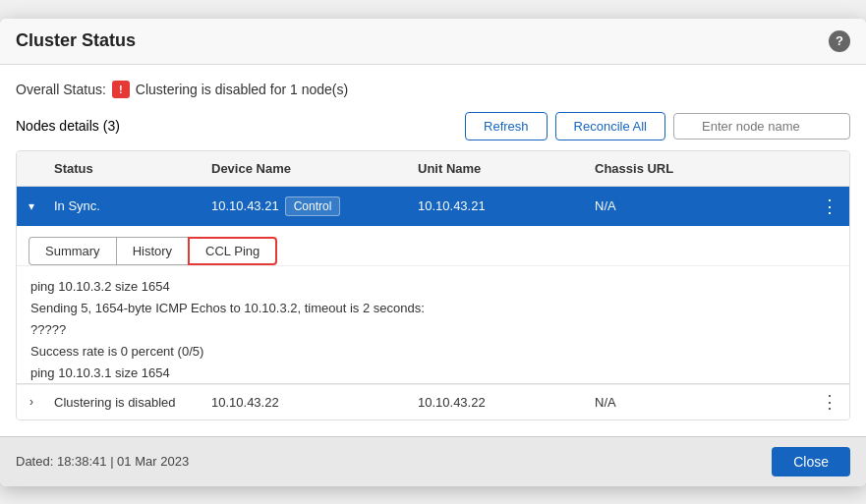  I want to click on dialog-header: Cluster Status ?, so click(433, 41).